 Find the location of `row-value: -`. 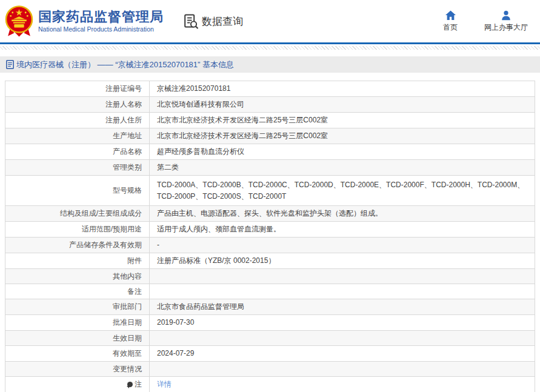

row-value: - is located at coordinates (342, 245).